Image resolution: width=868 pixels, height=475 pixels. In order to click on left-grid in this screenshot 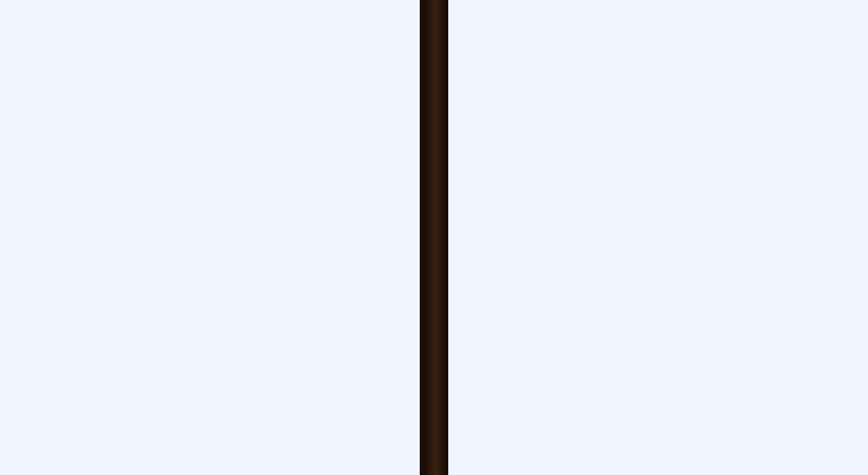, I will do `click(210, 15)`.